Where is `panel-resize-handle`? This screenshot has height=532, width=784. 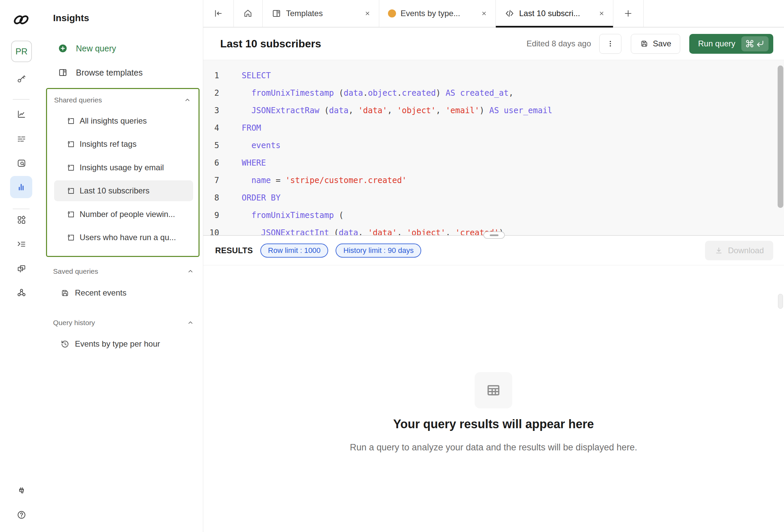
panel-resize-handle is located at coordinates (494, 235).